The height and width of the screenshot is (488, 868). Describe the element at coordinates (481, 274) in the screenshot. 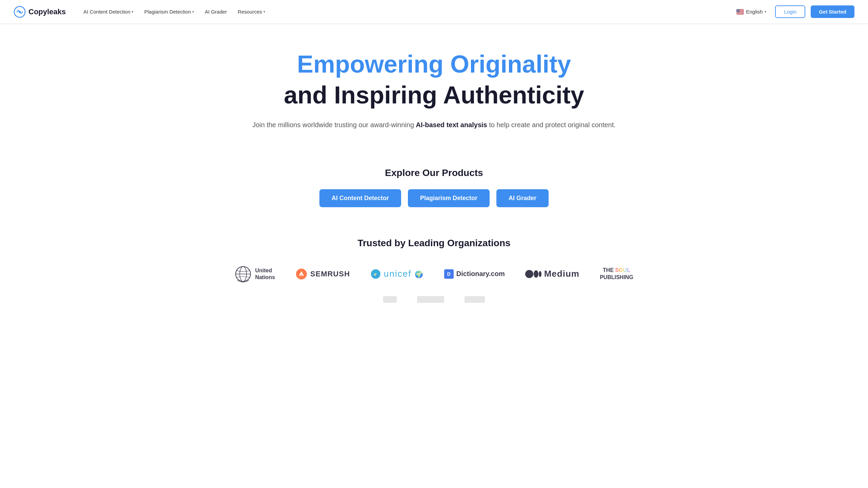

I see `dictionary-label: Dictionary.com` at that location.